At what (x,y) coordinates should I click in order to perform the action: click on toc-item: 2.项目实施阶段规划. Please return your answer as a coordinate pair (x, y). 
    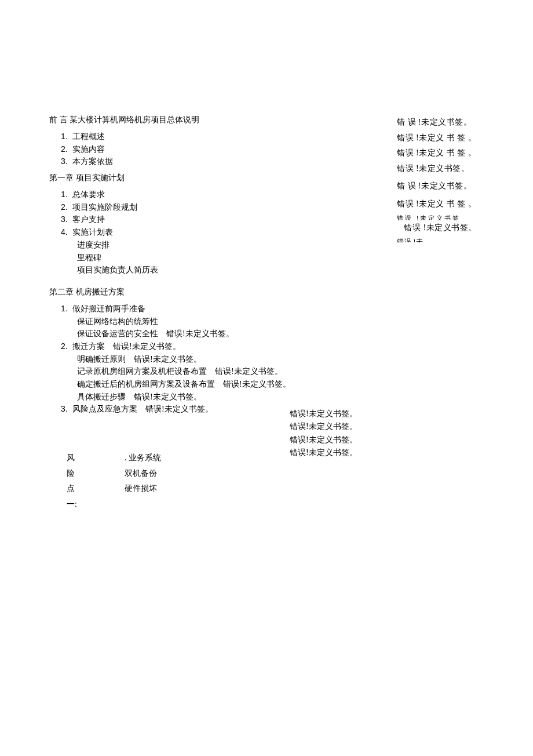
    Looking at the image, I should click on (229, 208).